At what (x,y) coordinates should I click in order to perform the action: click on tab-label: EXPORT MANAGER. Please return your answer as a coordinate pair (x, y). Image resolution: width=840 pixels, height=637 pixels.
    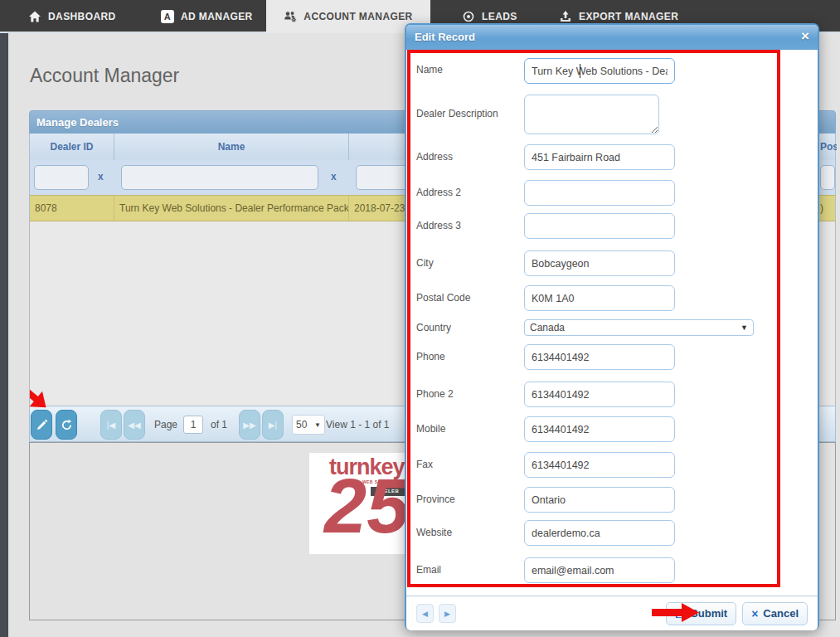
    Looking at the image, I should click on (629, 17).